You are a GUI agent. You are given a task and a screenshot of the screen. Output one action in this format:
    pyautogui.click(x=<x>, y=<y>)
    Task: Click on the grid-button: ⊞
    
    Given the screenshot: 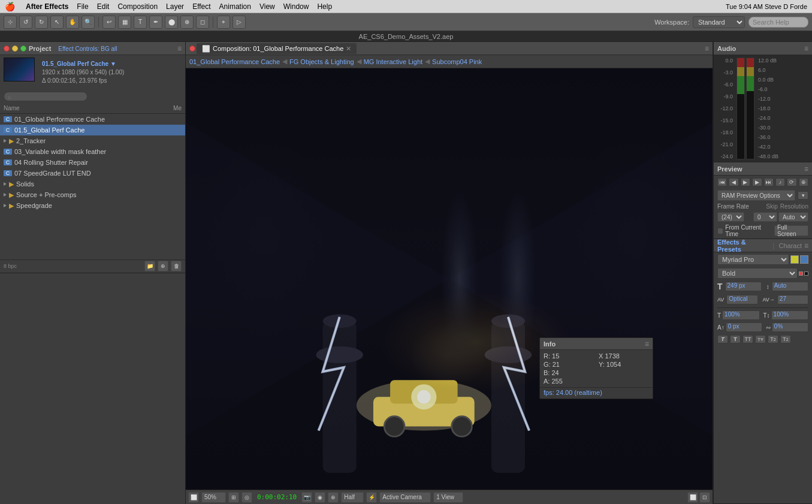 What is the action you would take?
    pyautogui.click(x=234, y=497)
    